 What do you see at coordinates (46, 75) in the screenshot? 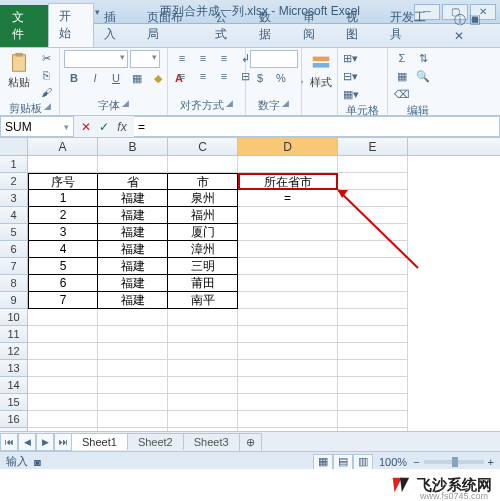
I see `copy-icon: ⎘` at bounding box center [46, 75].